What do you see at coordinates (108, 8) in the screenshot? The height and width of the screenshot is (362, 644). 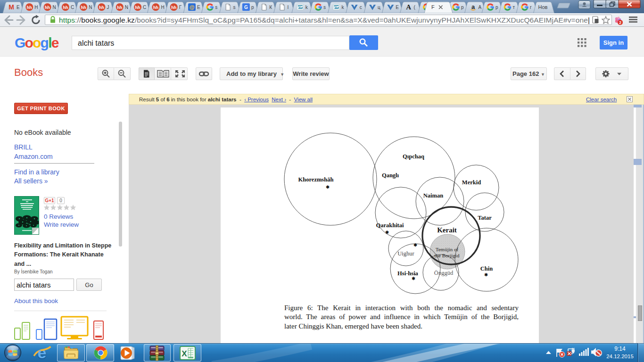 I see `svg-text: J` at bounding box center [108, 8].